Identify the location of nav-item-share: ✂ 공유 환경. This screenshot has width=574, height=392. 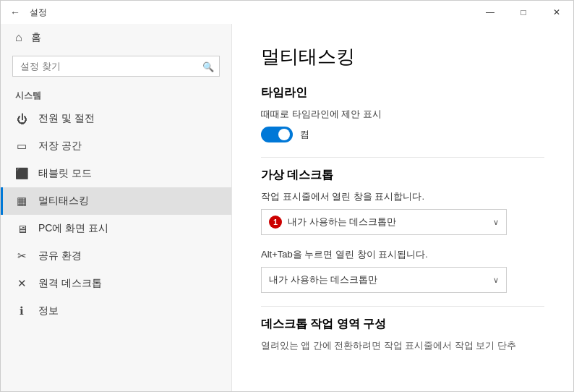
(116, 256).